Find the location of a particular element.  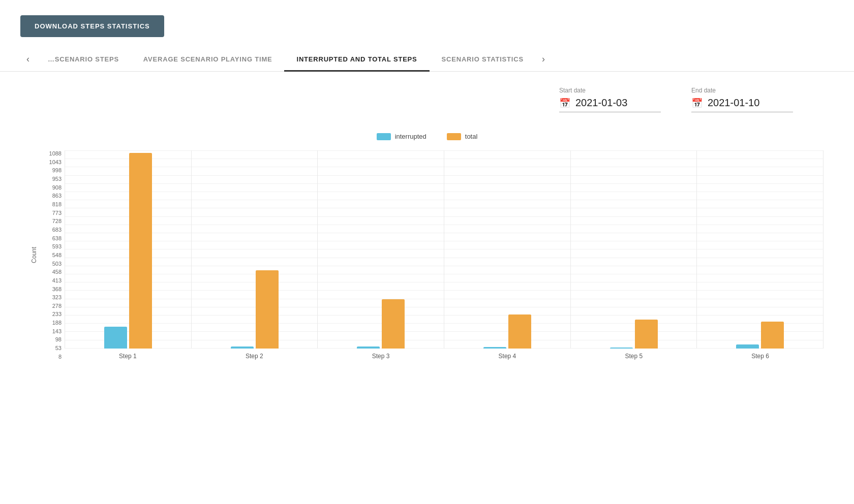

y-tick: 53 is located at coordinates (58, 348).